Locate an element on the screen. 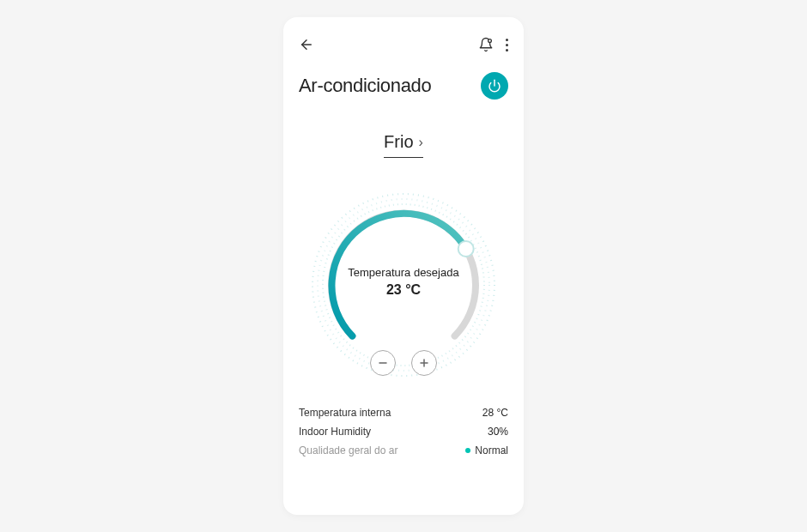 Image resolution: width=807 pixels, height=532 pixels. target-temp-value: 23 °C is located at coordinates (404, 290).